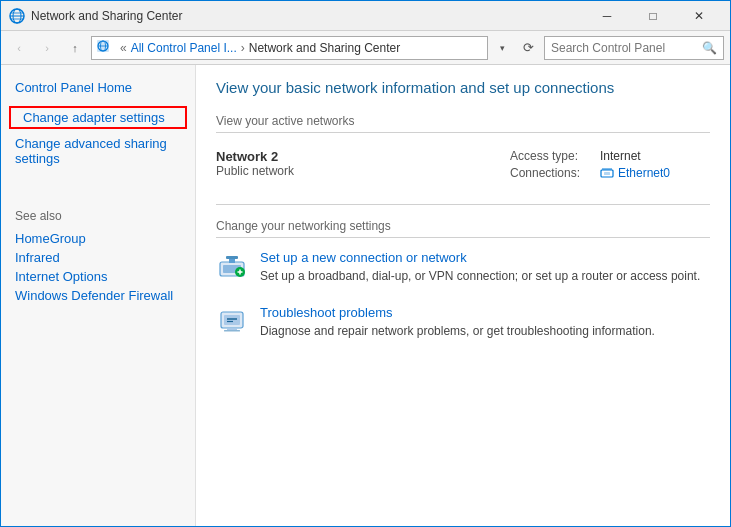  What do you see at coordinates (610, 164) in the screenshot?
I see `network-info-right: Access type: Internet Connections:` at bounding box center [610, 164].